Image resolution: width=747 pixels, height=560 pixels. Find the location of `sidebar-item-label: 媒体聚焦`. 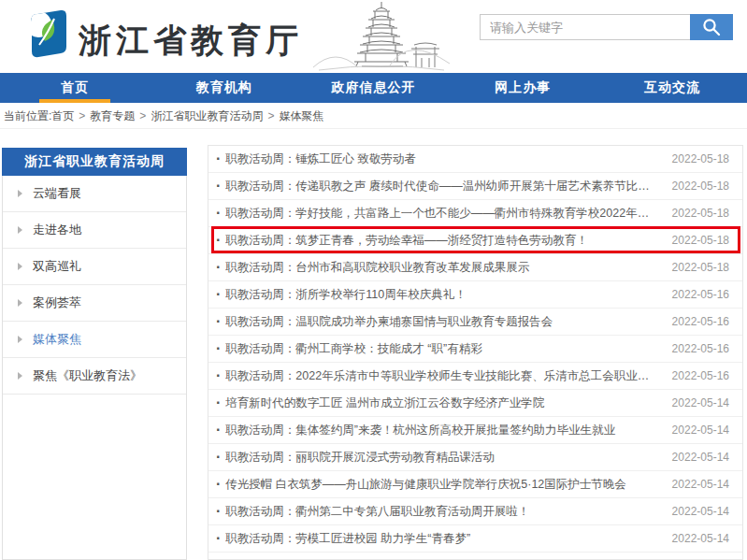

sidebar-item-label: 媒体聚焦 is located at coordinates (57, 339).